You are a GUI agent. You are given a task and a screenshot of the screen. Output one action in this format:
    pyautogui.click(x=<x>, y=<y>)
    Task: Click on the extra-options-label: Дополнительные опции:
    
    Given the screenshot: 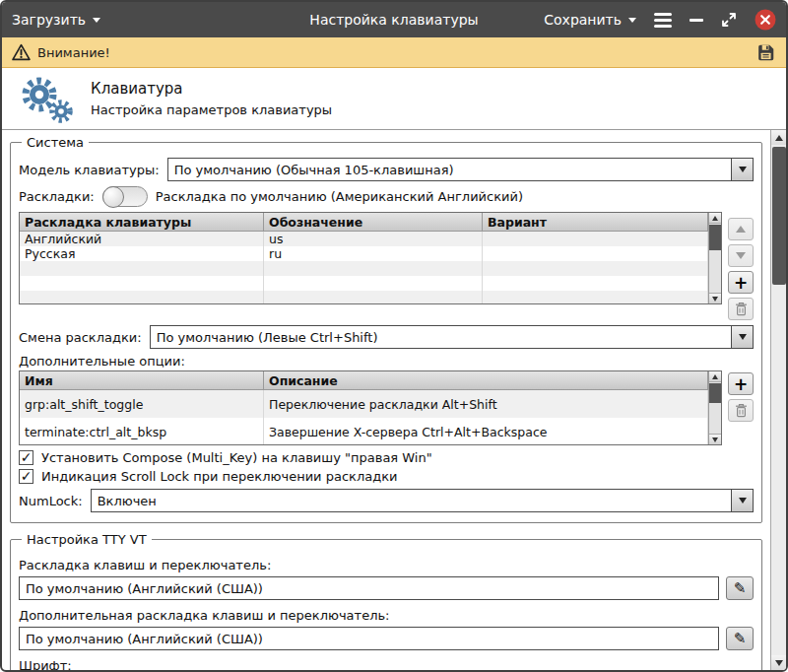 What is the action you would take?
    pyautogui.click(x=102, y=361)
    